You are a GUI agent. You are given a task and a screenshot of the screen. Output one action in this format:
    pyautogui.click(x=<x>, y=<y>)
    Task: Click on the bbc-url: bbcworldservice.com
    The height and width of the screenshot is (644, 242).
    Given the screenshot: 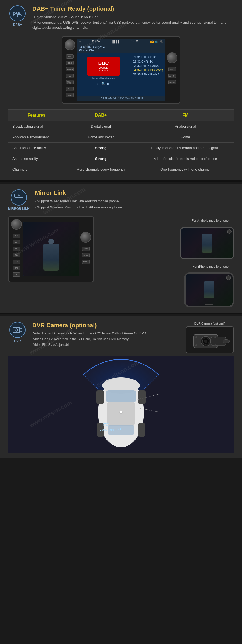 What is the action you would take?
    pyautogui.click(x=103, y=78)
    